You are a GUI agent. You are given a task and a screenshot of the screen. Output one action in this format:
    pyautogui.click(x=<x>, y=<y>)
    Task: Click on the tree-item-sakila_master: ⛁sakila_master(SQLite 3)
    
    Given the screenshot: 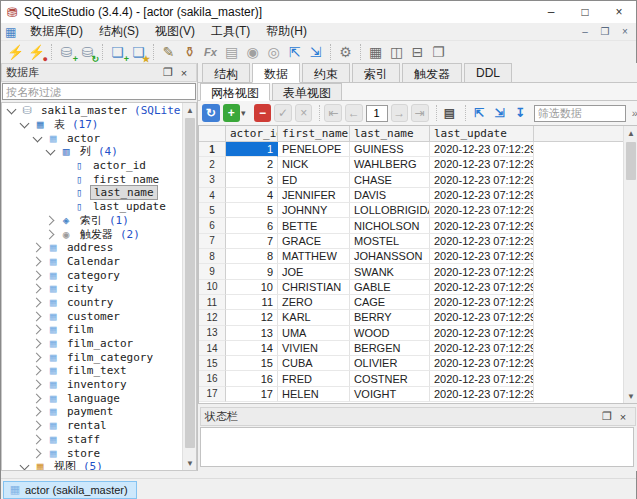 What is the action you would take?
    pyautogui.click(x=92, y=111)
    